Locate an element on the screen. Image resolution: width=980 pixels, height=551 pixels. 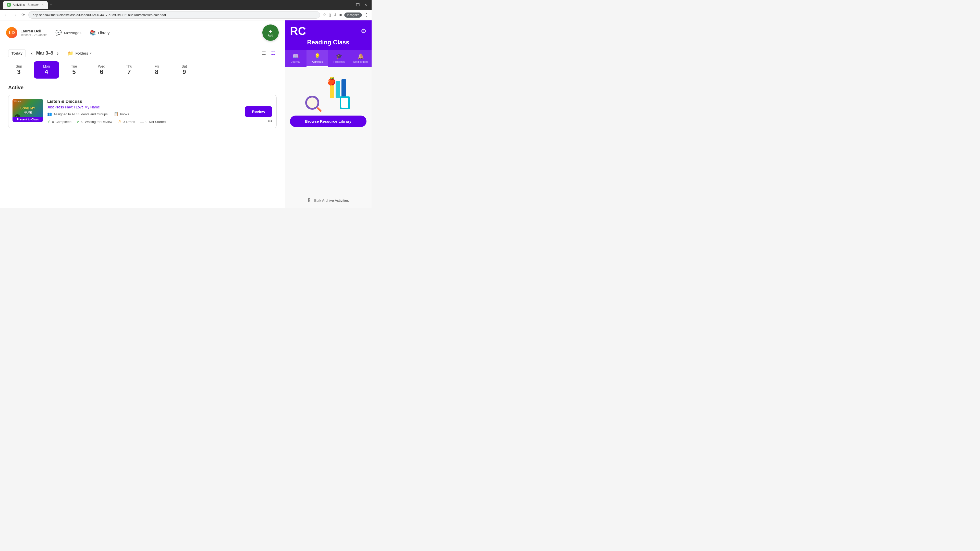
day-number-thu: 7 is located at coordinates (129, 72).